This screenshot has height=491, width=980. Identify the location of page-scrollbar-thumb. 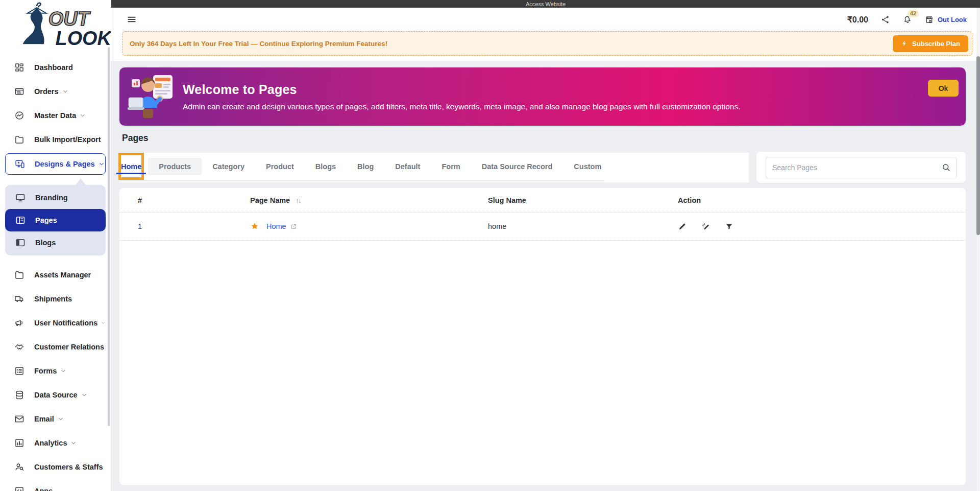
(978, 146).